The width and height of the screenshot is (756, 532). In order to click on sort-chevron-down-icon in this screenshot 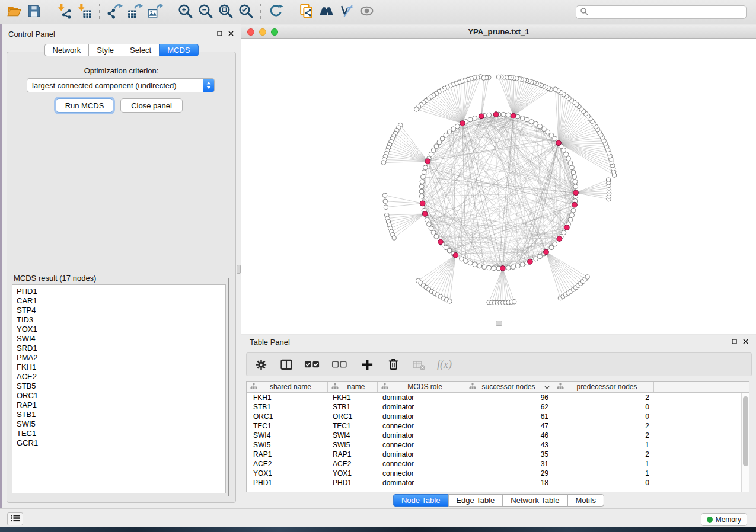, I will do `click(548, 387)`.